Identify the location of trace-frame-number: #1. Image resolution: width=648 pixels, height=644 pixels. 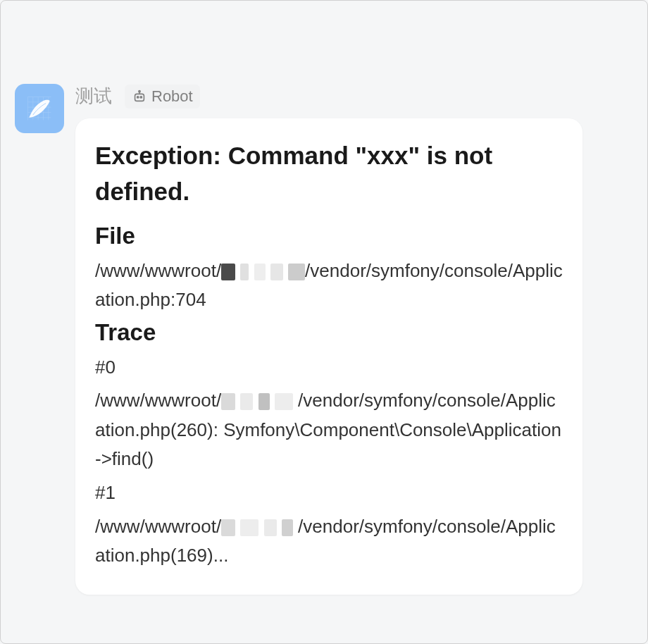
(329, 493).